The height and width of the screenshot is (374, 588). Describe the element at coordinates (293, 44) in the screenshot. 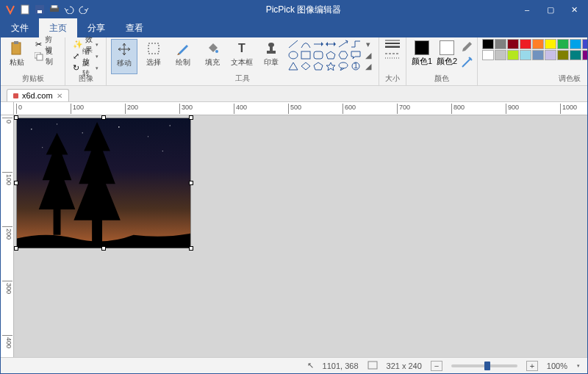

I see `shape-line` at that location.